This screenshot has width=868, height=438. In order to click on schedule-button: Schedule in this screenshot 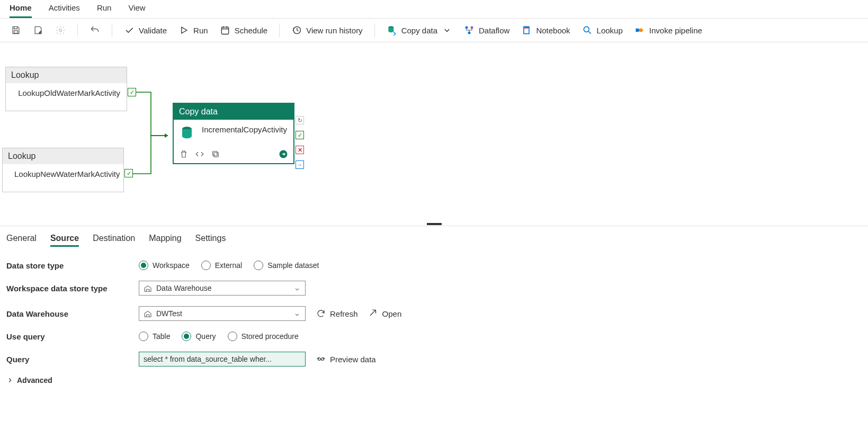, I will do `click(244, 30)`.